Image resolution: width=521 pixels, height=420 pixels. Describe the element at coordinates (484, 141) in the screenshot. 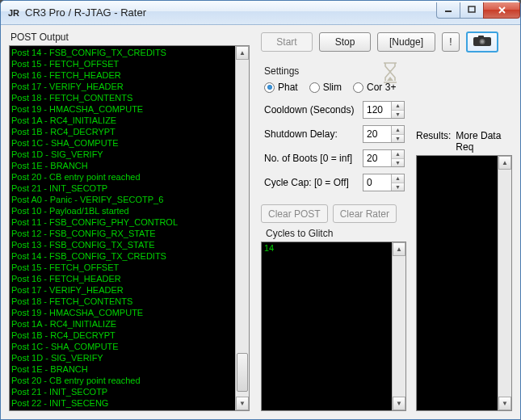

I see `results-status: More Data Req` at that location.